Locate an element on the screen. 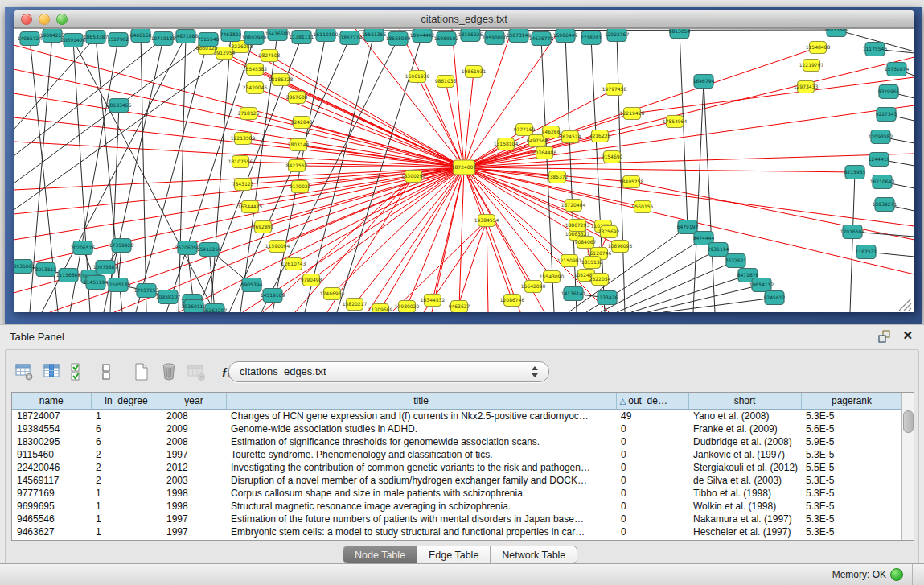 The height and width of the screenshot is (585, 924). memory-ok-indicator-icon is located at coordinates (897, 575).